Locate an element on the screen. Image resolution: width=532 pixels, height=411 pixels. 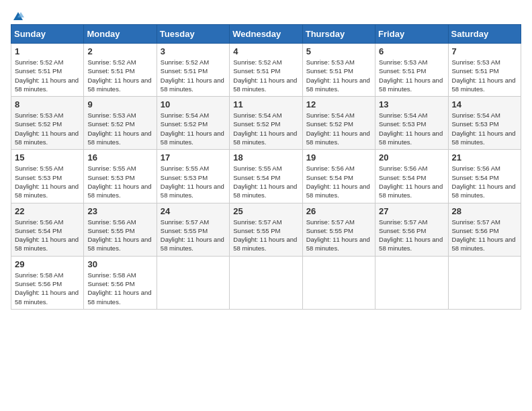
calendar-cell: 16 Sunrise: 5:55 AMSunset: 5:53 PMDaylig… is located at coordinates (120, 176).